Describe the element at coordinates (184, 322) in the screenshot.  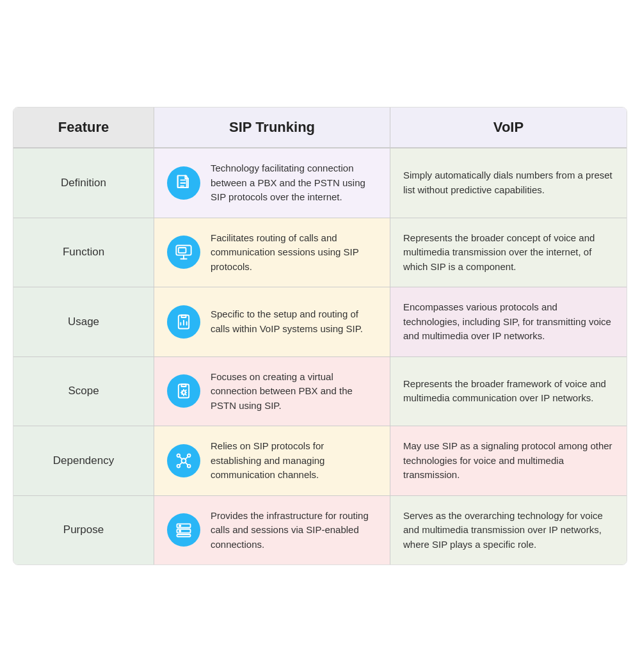
I see `clipboard-chart-icon` at that location.